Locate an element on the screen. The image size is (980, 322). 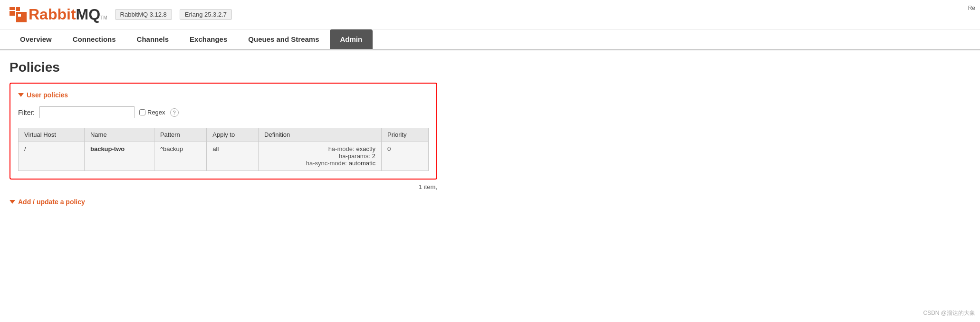
def-ha-mode-key: ha-mode: is located at coordinates (341, 149).